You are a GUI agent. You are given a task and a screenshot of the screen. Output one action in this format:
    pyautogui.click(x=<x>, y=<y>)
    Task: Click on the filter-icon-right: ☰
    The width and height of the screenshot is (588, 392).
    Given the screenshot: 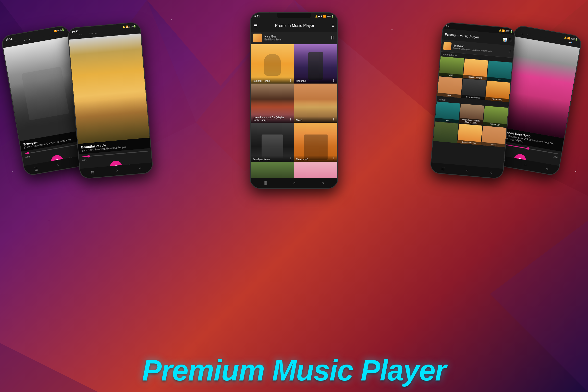 What is the action you would take?
    pyautogui.click(x=510, y=40)
    